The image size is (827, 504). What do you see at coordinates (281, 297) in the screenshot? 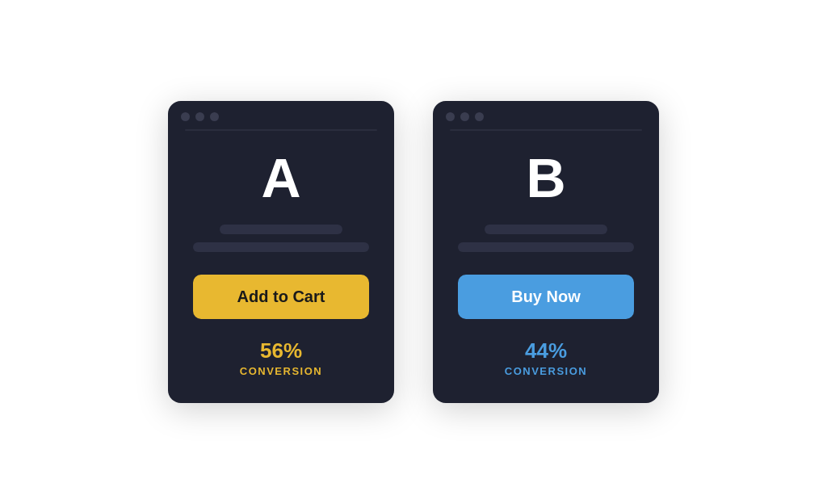
I see `add-to-cart-button: Add to Cart` at bounding box center [281, 297].